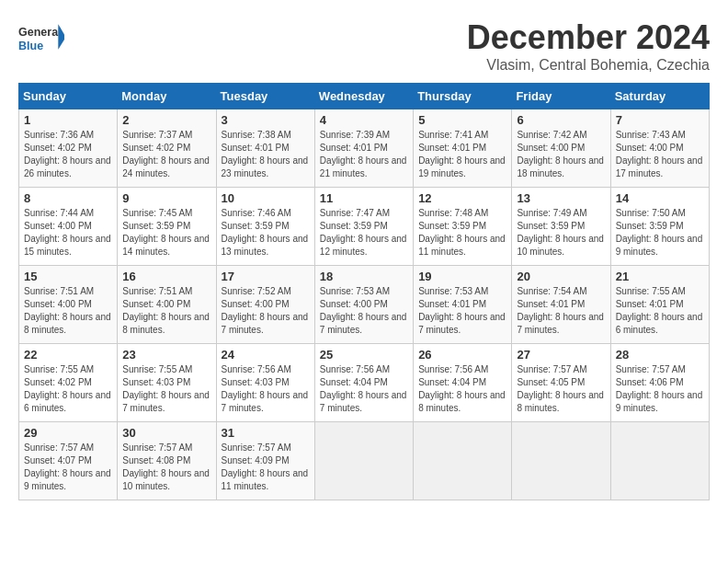 The width and height of the screenshot is (728, 563). I want to click on daylight-label: Daylight: 8 hours and 14 minutes., so click(165, 245).